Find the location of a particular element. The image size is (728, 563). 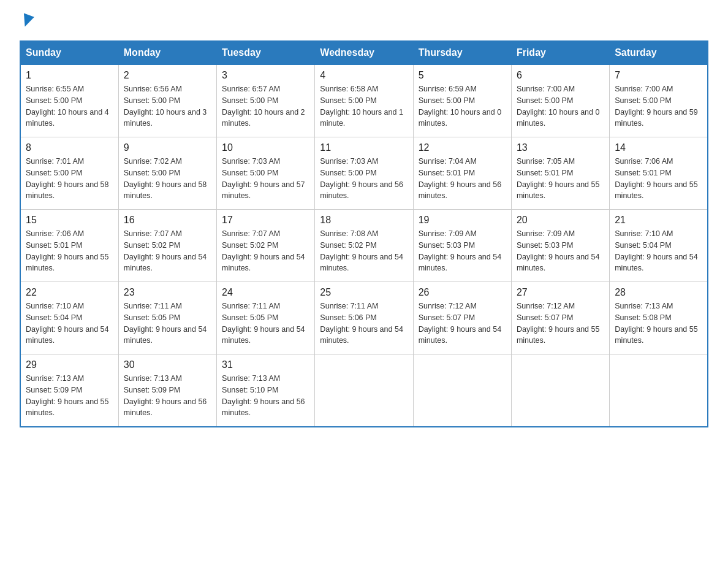

calendar-week-row: 15 Sunrise: 7:06 AM Sunset: 5:01 PM Dayl… is located at coordinates (364, 246).